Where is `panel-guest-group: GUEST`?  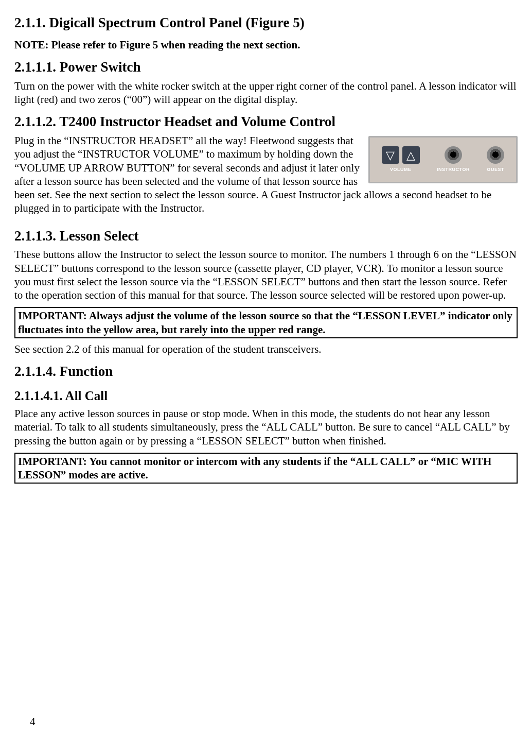 panel-guest-group: GUEST is located at coordinates (495, 160).